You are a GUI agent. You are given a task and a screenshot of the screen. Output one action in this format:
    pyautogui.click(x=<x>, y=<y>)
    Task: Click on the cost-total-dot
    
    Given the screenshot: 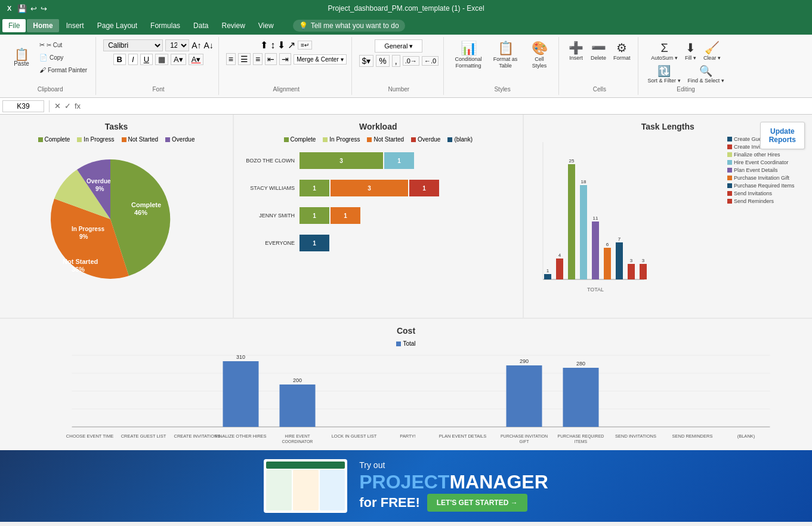 What is the action you would take?
    pyautogui.click(x=399, y=344)
    